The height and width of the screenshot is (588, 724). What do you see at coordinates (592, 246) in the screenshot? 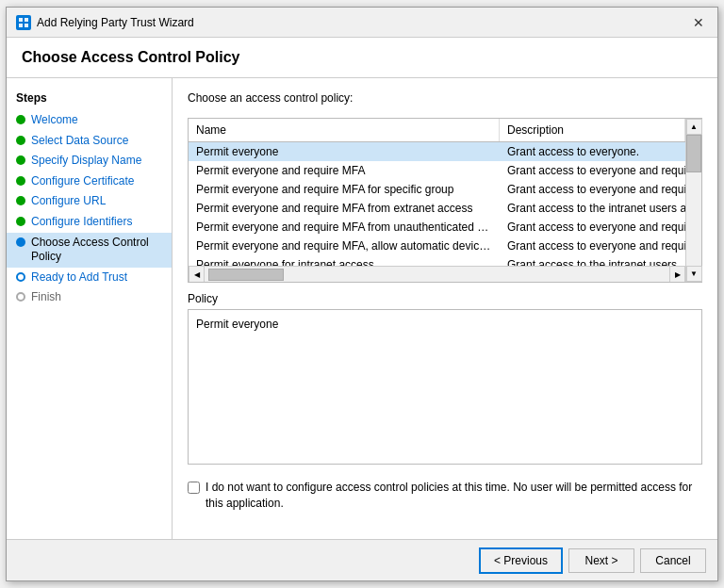
I see `row-5-desc: Grant access to everyone and requir` at bounding box center [592, 246].